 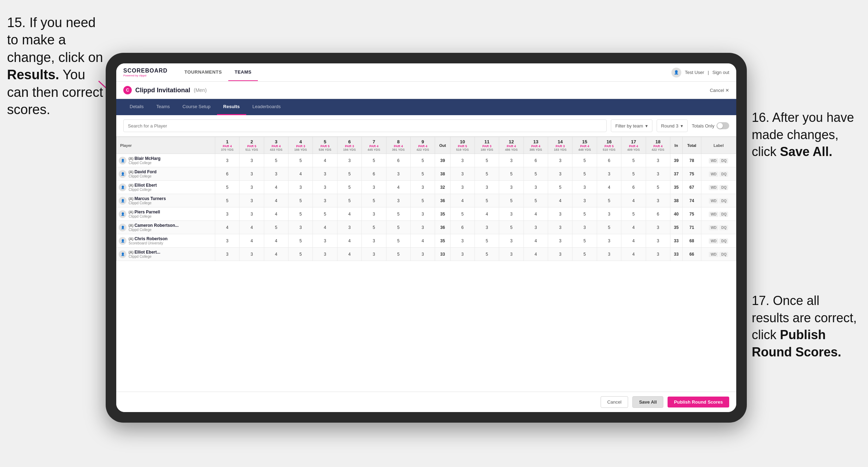 I want to click on score-hole-5: 3, so click(x=325, y=187).